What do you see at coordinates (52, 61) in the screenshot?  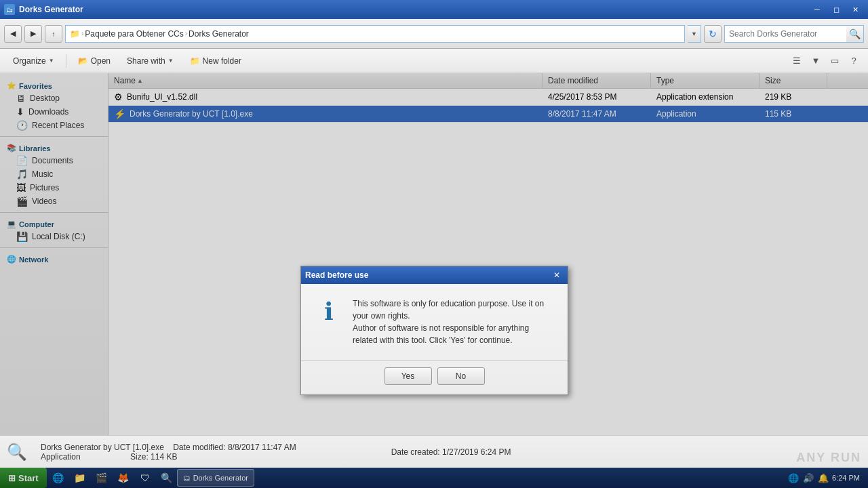 I see `organize-dropdown-arrow: ▼` at bounding box center [52, 61].